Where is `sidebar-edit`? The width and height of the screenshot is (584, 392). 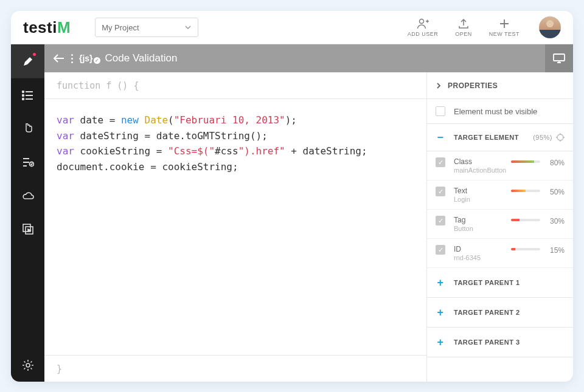 sidebar-edit is located at coordinates (28, 61).